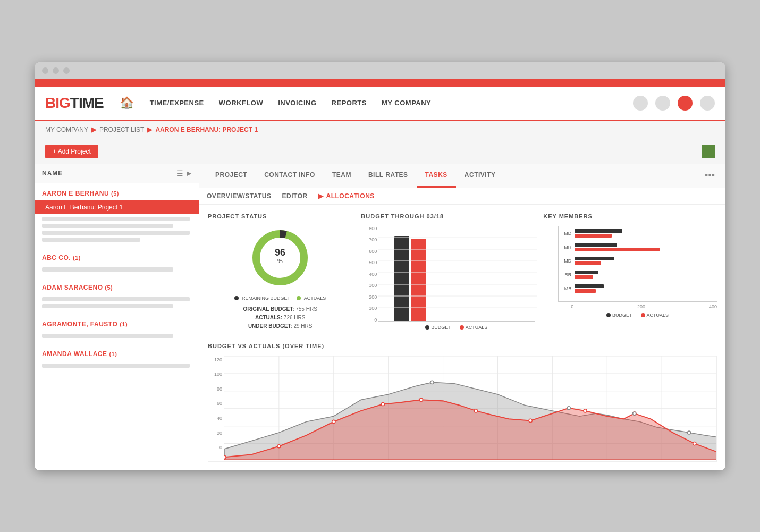 This screenshot has width=760, height=532. Describe the element at coordinates (380, 151) in the screenshot. I see `toolbar: + Add Project` at that location.